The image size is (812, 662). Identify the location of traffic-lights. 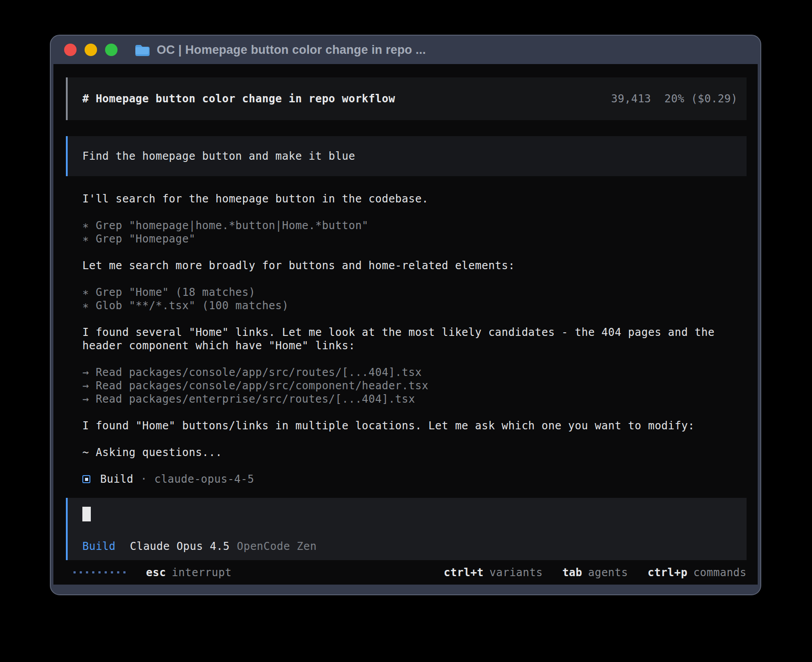
(91, 50).